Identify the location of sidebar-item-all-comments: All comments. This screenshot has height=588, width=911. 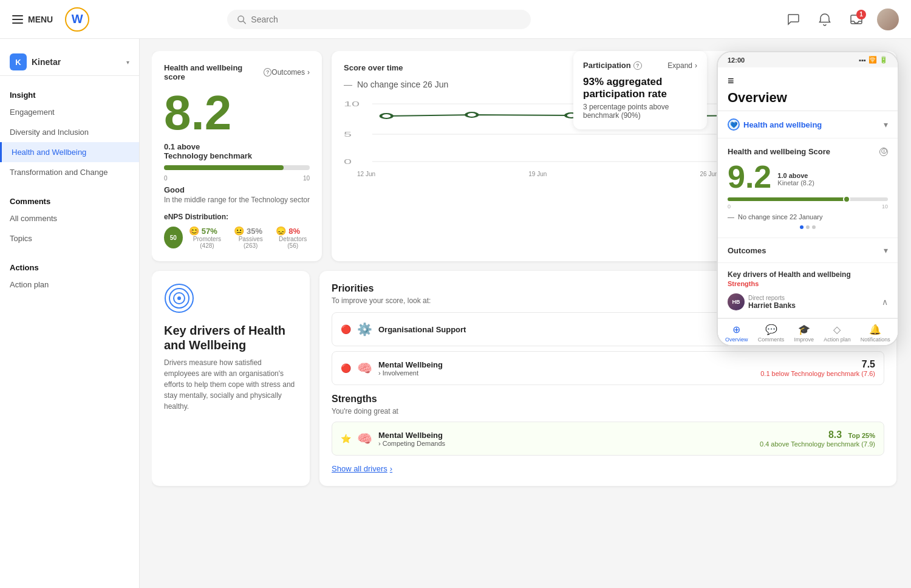
(69, 219).